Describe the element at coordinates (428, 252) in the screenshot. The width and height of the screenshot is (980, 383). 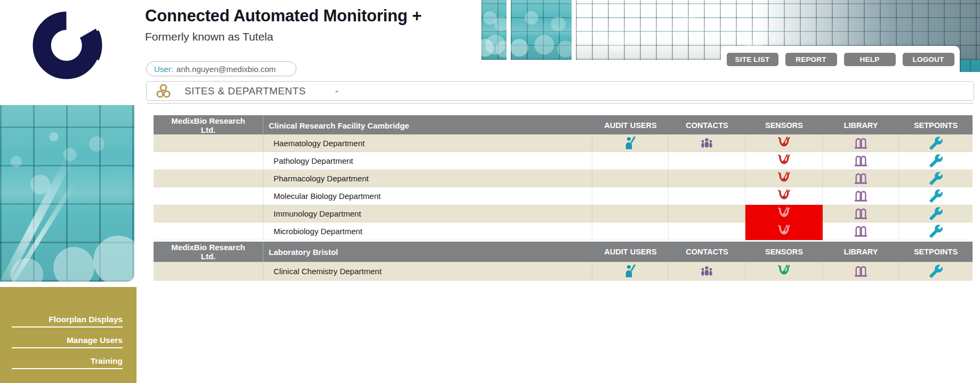
I see `facility-name: Laboratory Bristol` at that location.